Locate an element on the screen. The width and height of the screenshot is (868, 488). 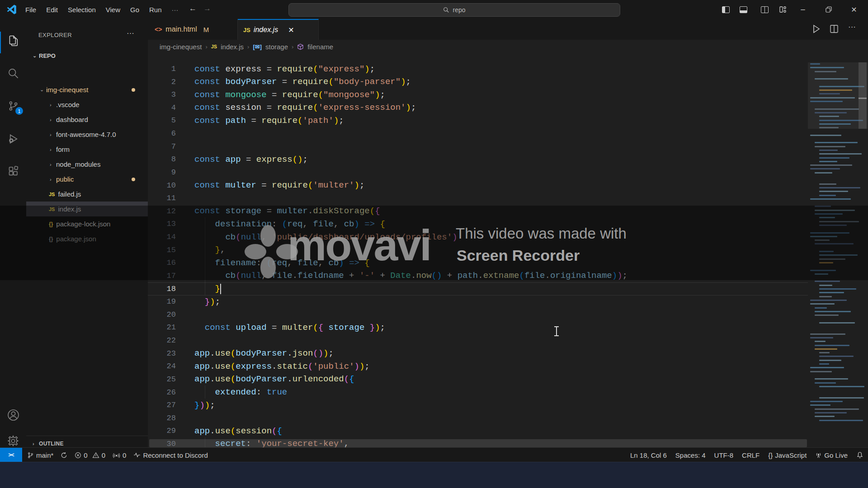
code-line-4: 4const session = require('express-sessio… is located at coordinates (478, 108).